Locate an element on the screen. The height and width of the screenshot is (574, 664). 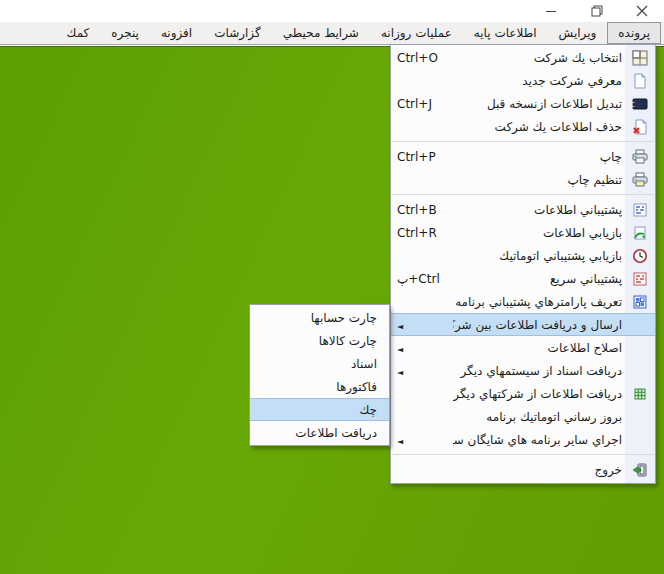
import-chip-icon is located at coordinates (640, 394).